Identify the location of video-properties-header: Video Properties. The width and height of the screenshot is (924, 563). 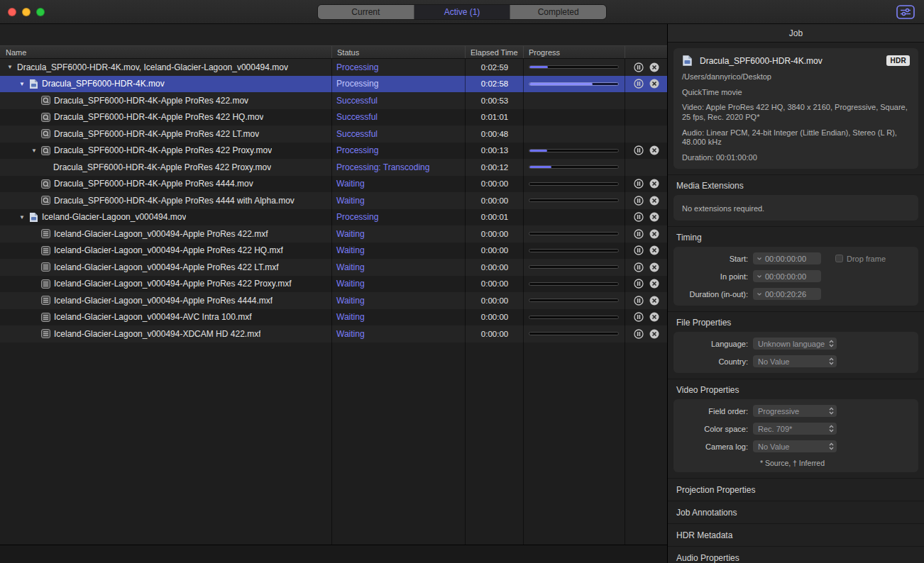
(796, 389).